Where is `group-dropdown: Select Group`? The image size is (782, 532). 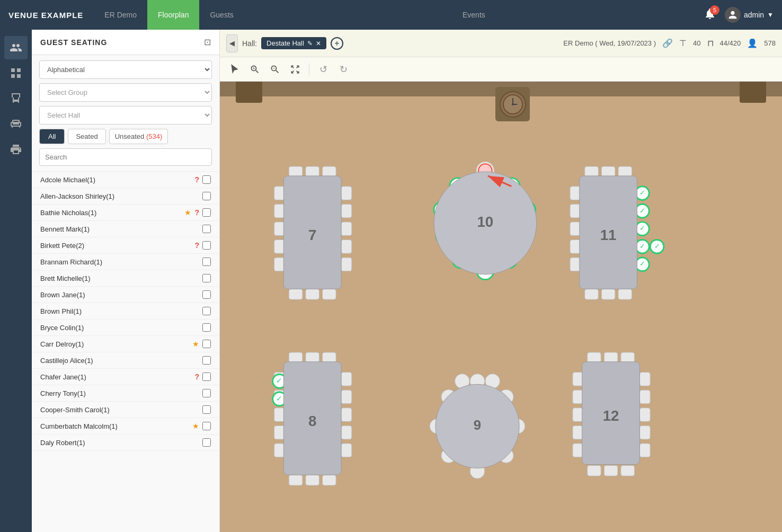 group-dropdown: Select Group is located at coordinates (126, 92).